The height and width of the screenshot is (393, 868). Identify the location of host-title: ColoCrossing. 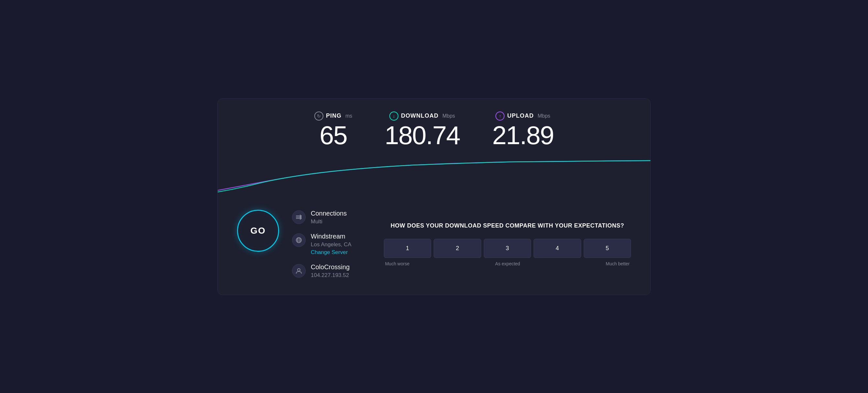
(330, 267).